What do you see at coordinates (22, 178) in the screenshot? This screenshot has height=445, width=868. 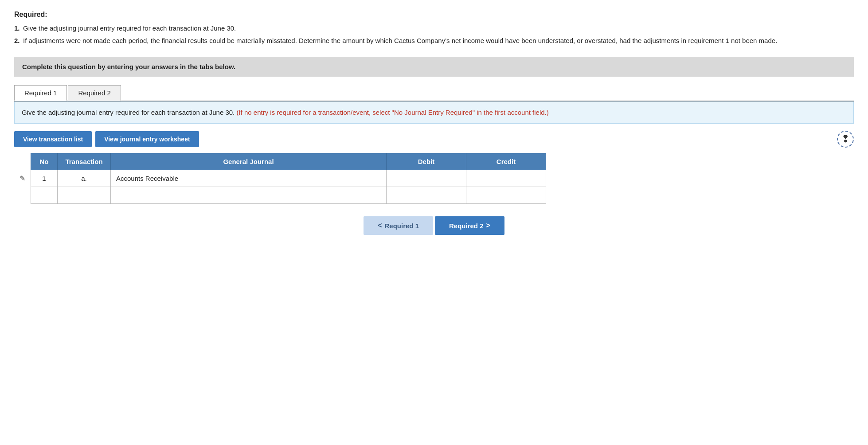 I see `edit-icon: ✎` at bounding box center [22, 178].